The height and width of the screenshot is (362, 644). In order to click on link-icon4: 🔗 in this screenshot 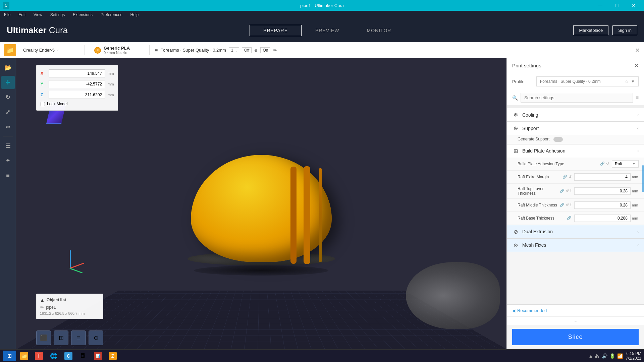, I will do `click(562, 205)`.